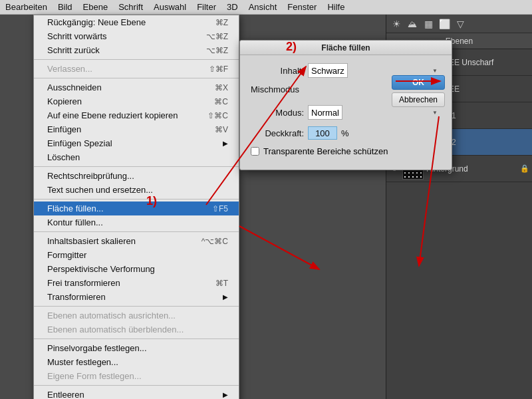 The width and height of the screenshot is (532, 399). Describe the element at coordinates (323, 133) in the screenshot. I see `opacity-input` at that location.